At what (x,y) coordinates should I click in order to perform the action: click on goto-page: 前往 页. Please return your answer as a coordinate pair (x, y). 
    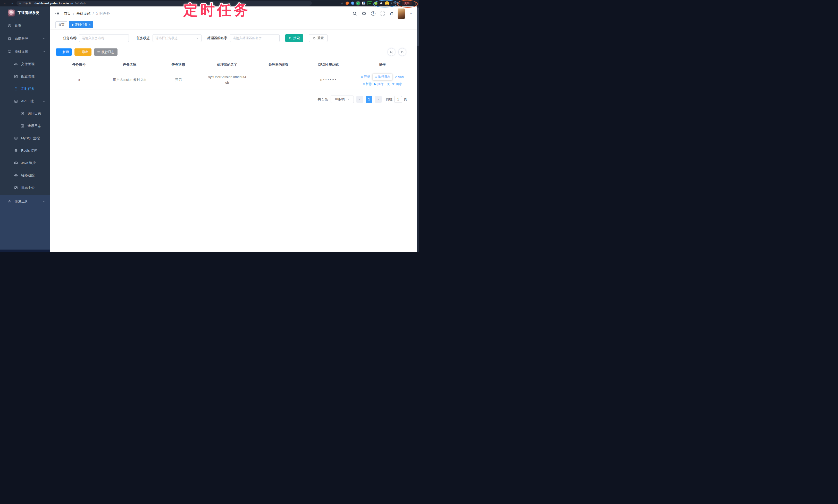
    Looking at the image, I should click on (396, 100).